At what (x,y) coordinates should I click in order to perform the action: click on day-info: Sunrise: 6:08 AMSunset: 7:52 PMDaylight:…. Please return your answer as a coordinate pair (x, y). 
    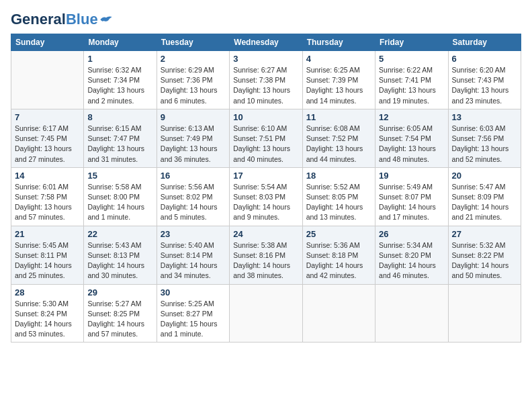
    Looking at the image, I should click on (339, 144).